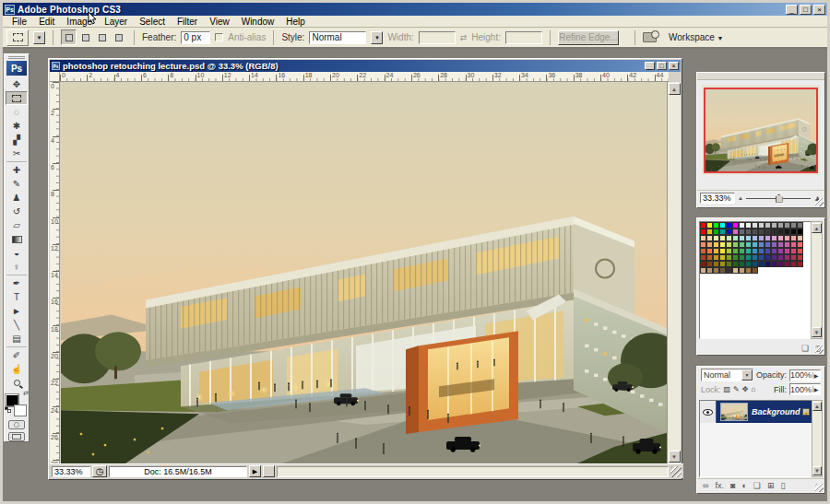  Describe the element at coordinates (662, 66) in the screenshot. I see `doc-maximize-button: □` at that location.